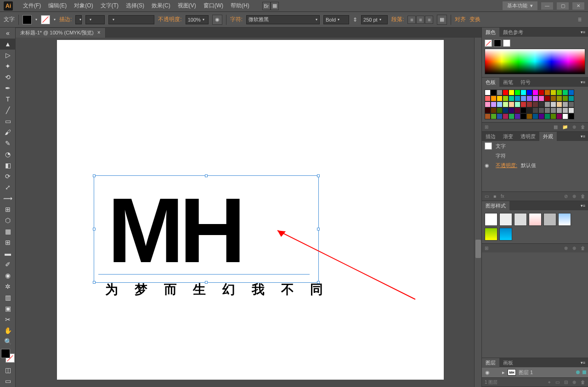 The height and width of the screenshot is (387, 588). What do you see at coordinates (535, 165) in the screenshot?
I see `appearance-row-opacity: ◉ 不透明度: 默认值` at bounding box center [535, 165].